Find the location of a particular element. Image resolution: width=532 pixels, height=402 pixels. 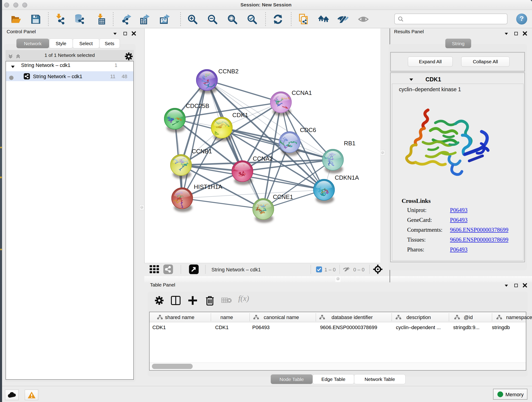

svg-text: HIST1H1A is located at coordinates (208, 187).